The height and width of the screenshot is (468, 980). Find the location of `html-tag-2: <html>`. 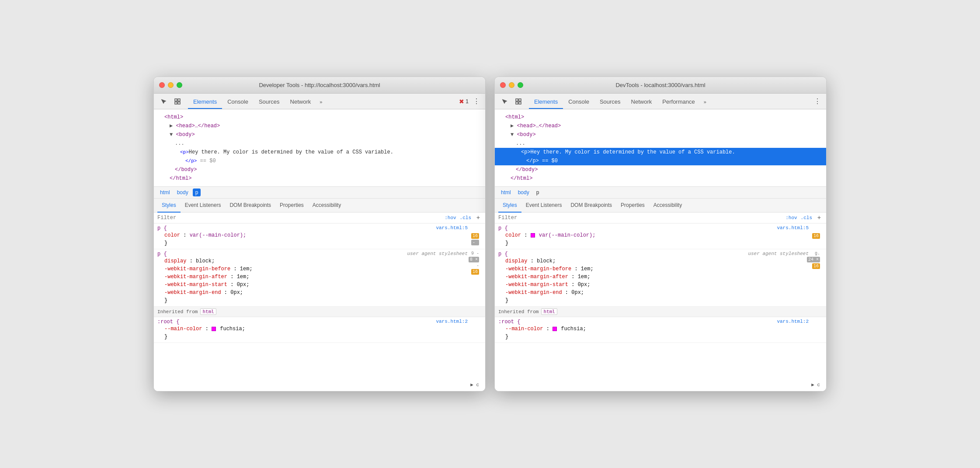

html-tag-2: <html> is located at coordinates (515, 117).